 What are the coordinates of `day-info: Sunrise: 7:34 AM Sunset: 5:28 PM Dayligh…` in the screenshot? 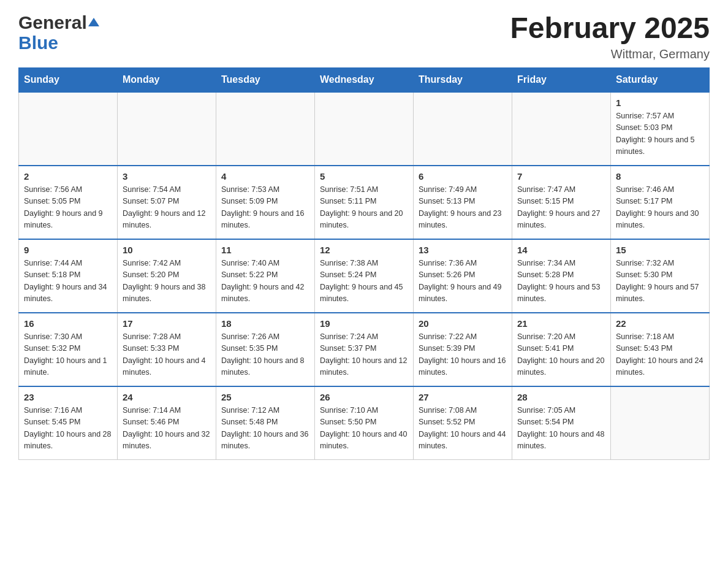 It's located at (561, 282).